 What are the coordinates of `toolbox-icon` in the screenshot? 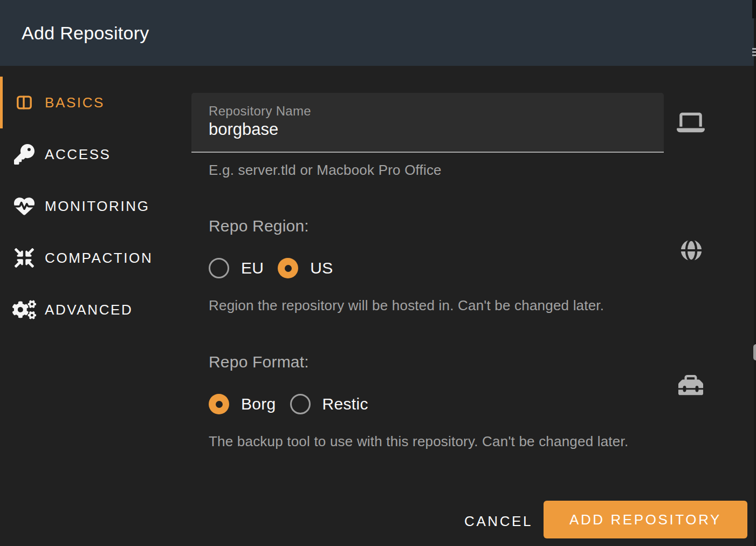 It's located at (691, 386).